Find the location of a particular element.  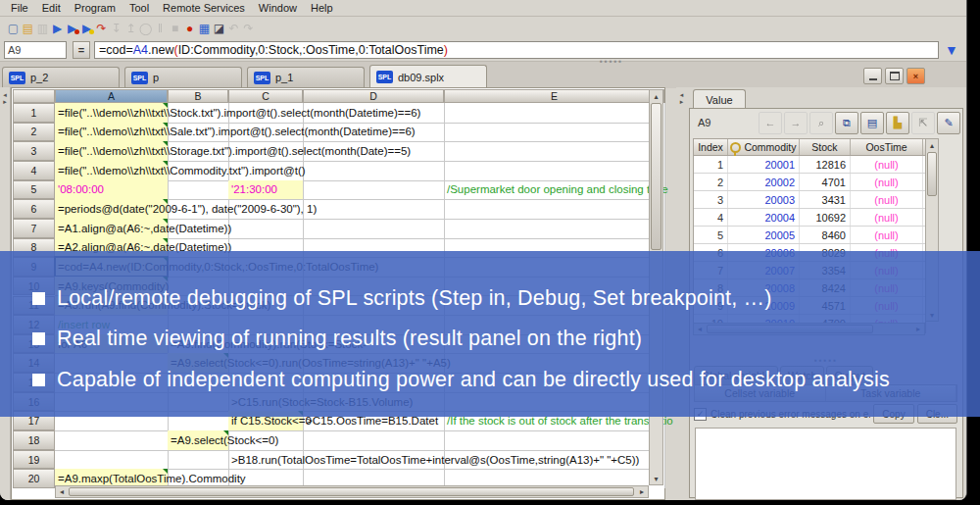

menu-item-program: Program is located at coordinates (95, 8).